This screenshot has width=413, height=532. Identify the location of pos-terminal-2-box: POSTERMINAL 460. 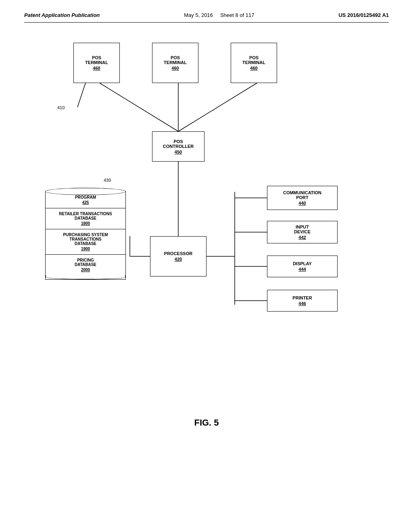
(175, 63).